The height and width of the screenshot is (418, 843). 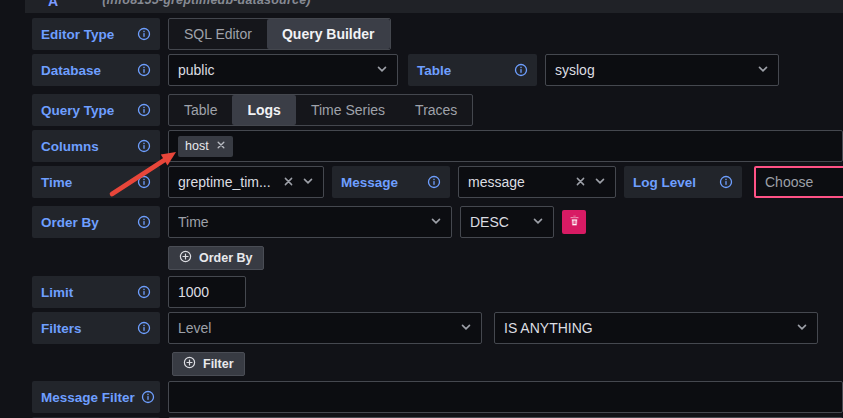 I want to click on log-level-placeholder: Choose, so click(x=804, y=182).